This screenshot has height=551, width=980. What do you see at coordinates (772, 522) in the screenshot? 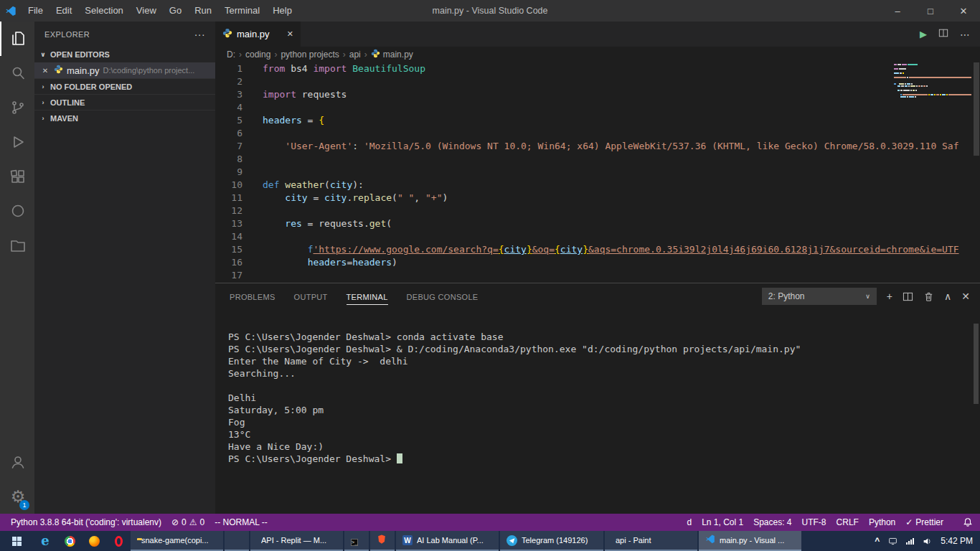
I see `status-spaces-4: Spaces: 4` at bounding box center [772, 522].